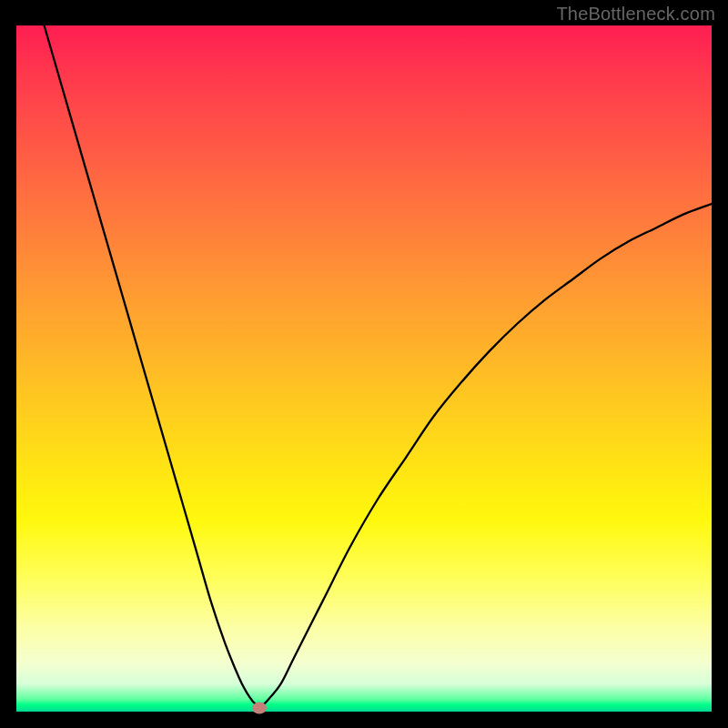 This screenshot has height=728, width=728. I want to click on watermark: TheBottleneck.com, so click(635, 15).